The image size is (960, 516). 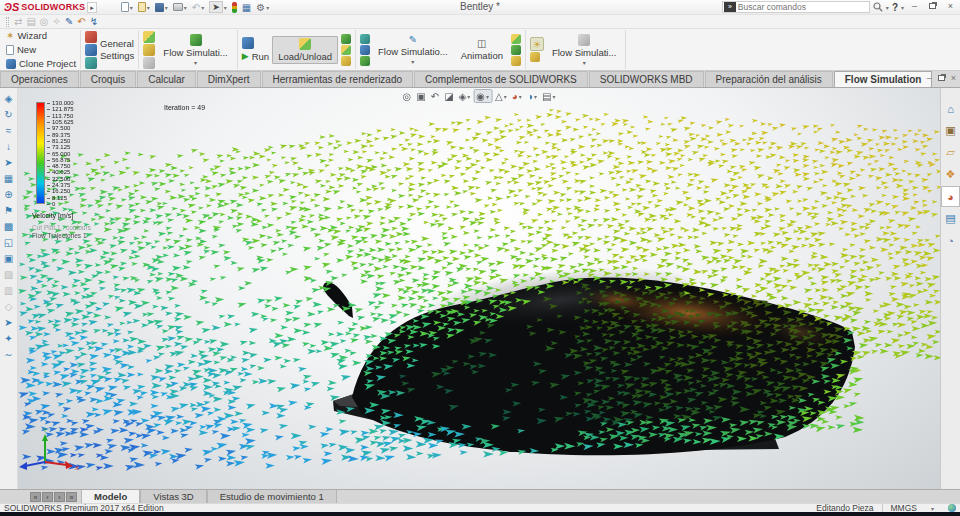 I want to click on cut-plot-icon, so click(x=365, y=39).